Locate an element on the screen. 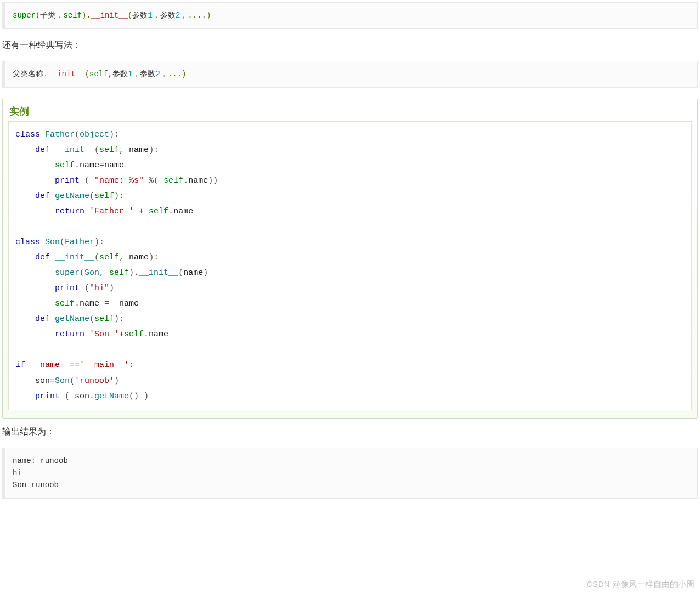 Image resolution: width=700 pixels, height=593 pixels. code-token: () ) is located at coordinates (139, 396).